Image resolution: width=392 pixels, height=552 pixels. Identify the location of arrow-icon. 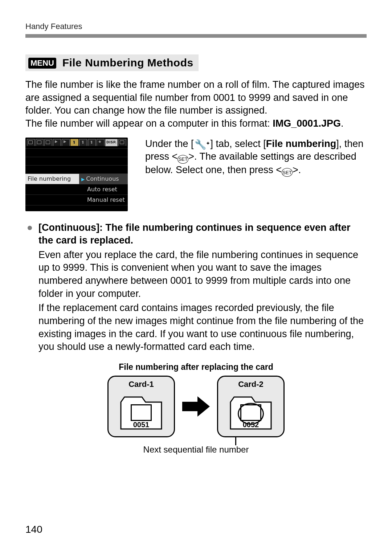
(196, 406).